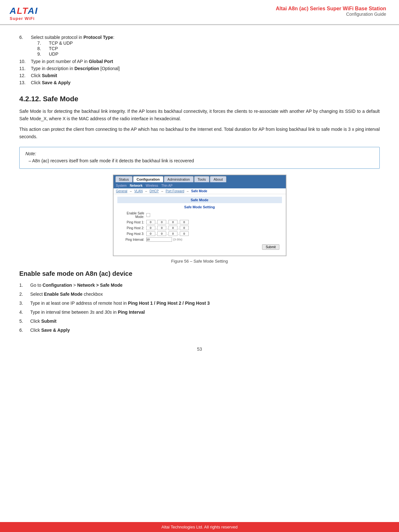 Image resolution: width=399 pixels, height=532 pixels. What do you see at coordinates (199, 99) in the screenshot?
I see `section-heading: 4.2.12. Safe Mode` at bounding box center [199, 99].